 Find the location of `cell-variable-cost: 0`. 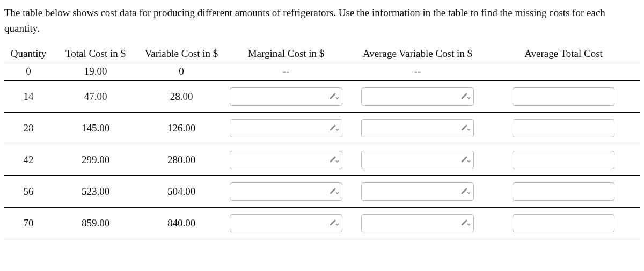

cell-variable-cost: 0 is located at coordinates (181, 72).